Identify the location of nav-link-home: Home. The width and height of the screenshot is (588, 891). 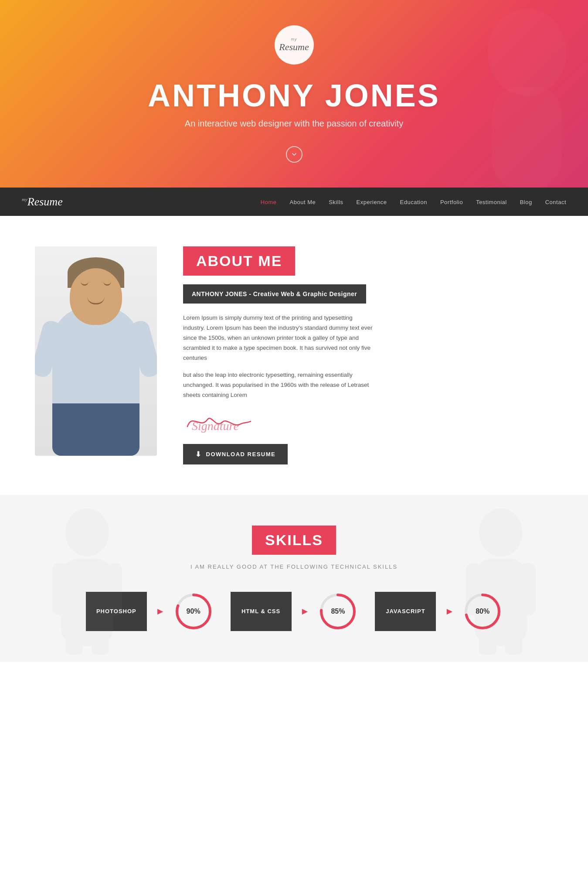
(269, 202).